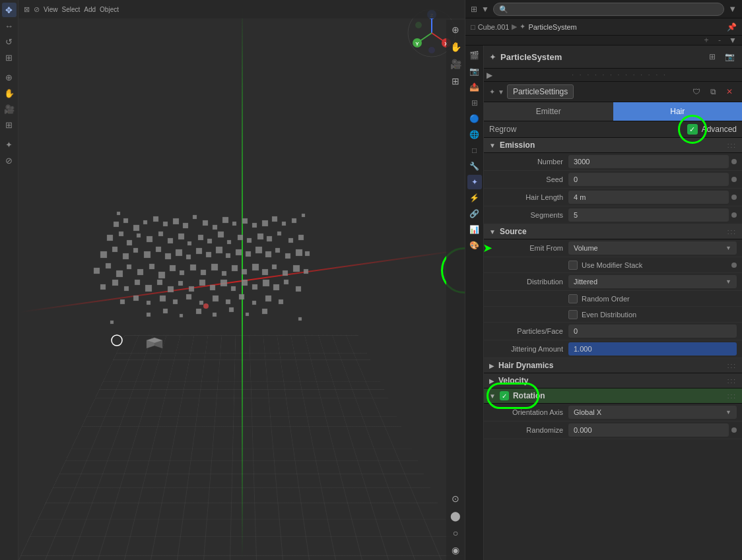  Describe the element at coordinates (475, 55) in the screenshot. I see `props-scene-icon: 🎬` at that location.